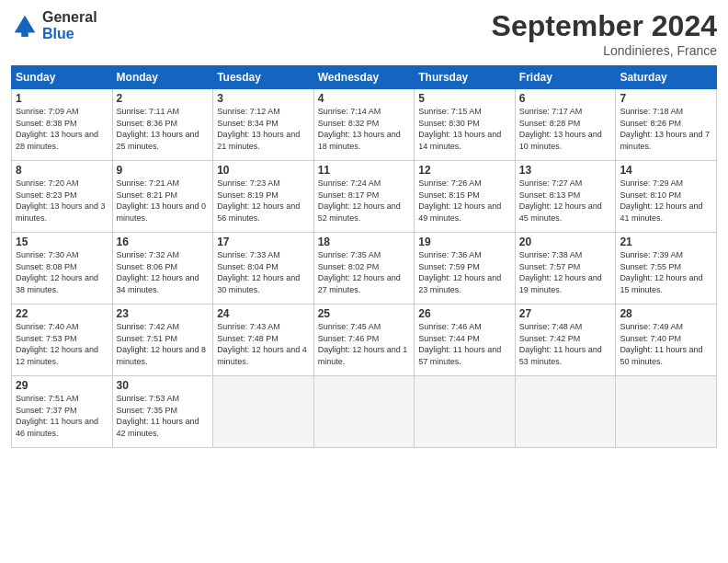 The width and height of the screenshot is (728, 563). I want to click on table-row: 5Sunrise: 7:15 AMSunset: 8:30 PMDaylight…, so click(465, 125).